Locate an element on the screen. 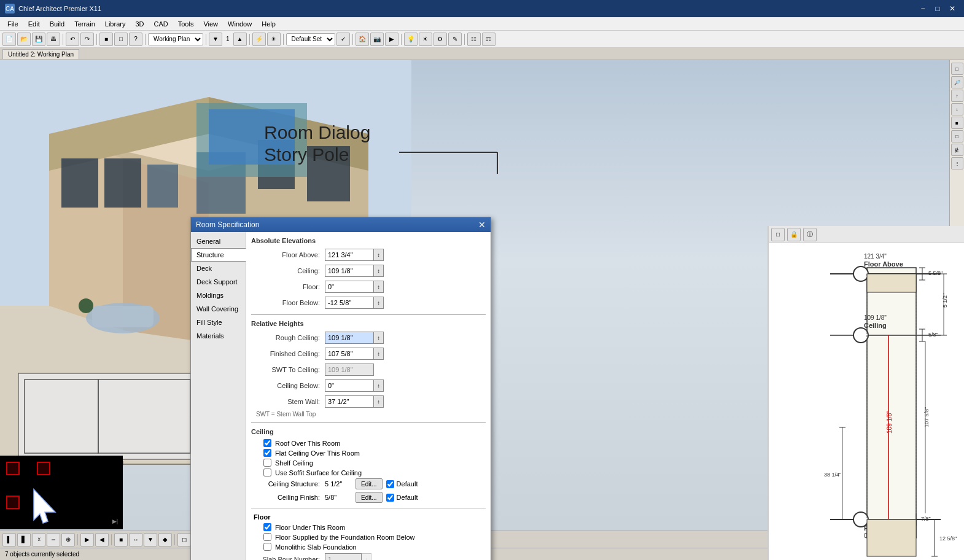  tb-gear: ⚙ is located at coordinates (440, 39).